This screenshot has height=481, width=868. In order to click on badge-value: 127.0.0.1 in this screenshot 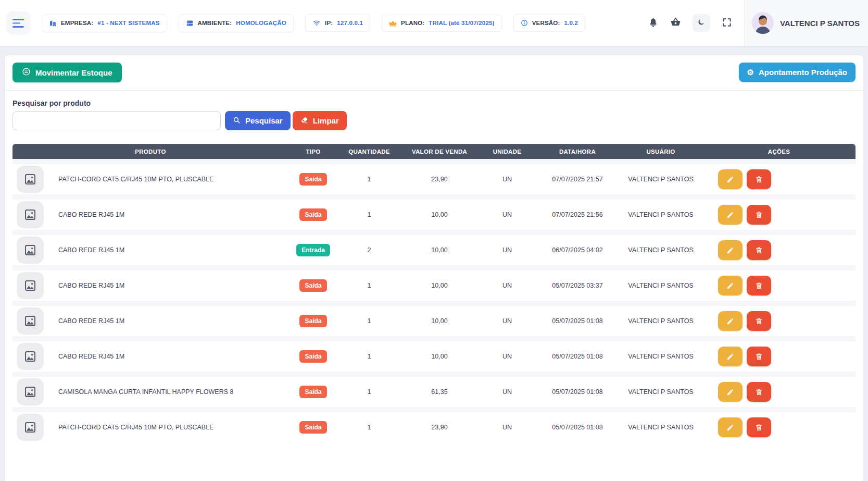, I will do `click(350, 23)`.